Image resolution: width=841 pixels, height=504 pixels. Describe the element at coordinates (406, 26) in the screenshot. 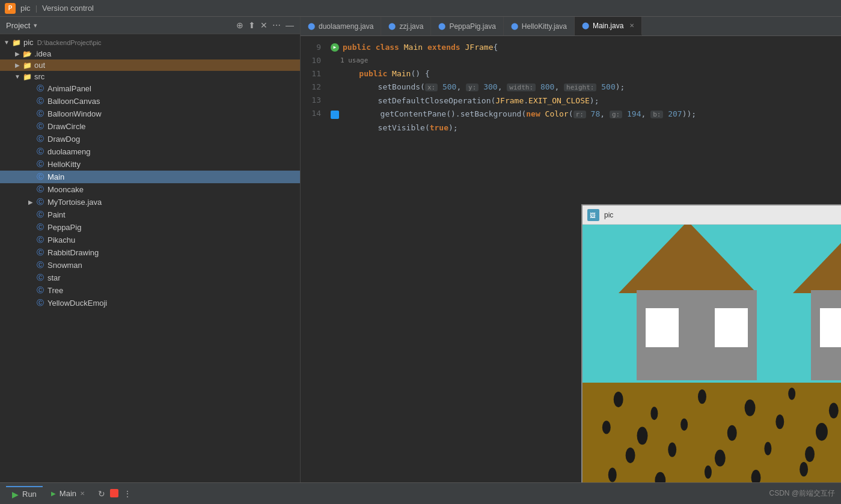

I see `tab-zzj: ⬤ zzj.java` at that location.